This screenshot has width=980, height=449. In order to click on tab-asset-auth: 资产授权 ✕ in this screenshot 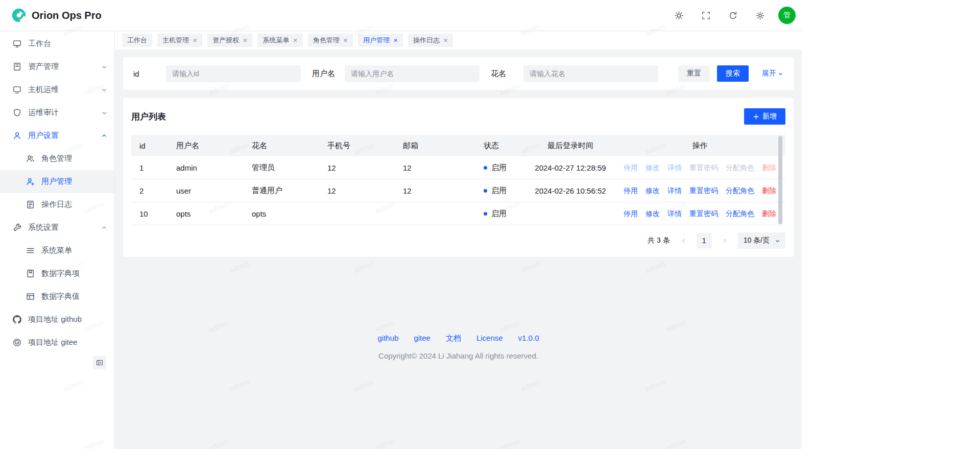, I will do `click(230, 40)`.